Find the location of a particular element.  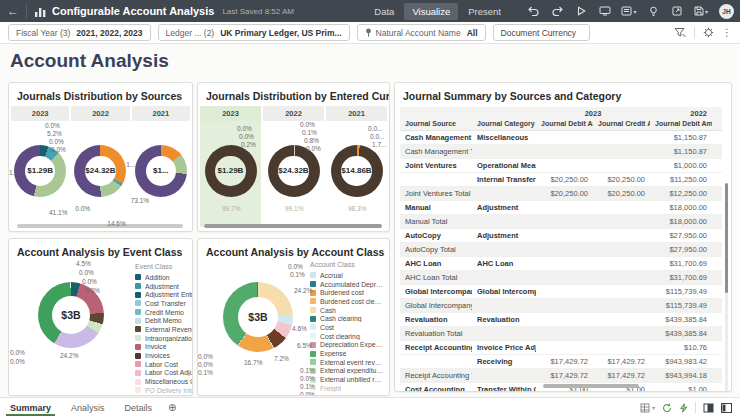

kebab-menu-icon: ⋮ is located at coordinates (727, 33).